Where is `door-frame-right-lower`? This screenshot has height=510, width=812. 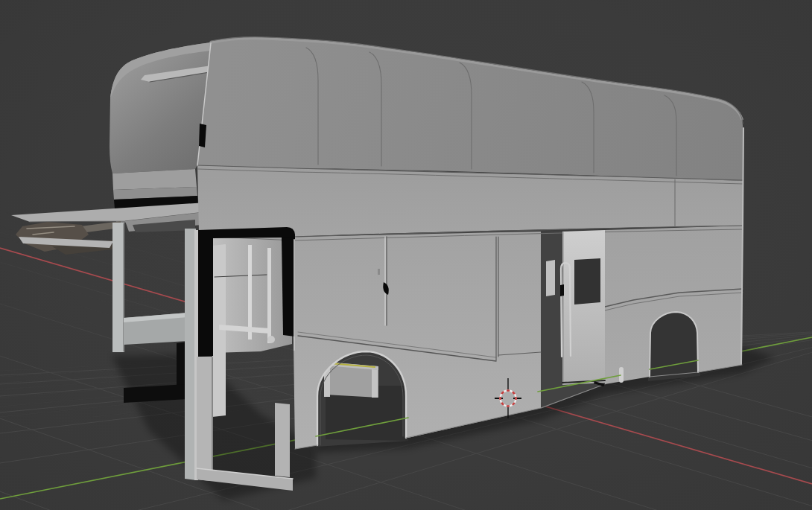
door-frame-right-lower is located at coordinates (282, 440).